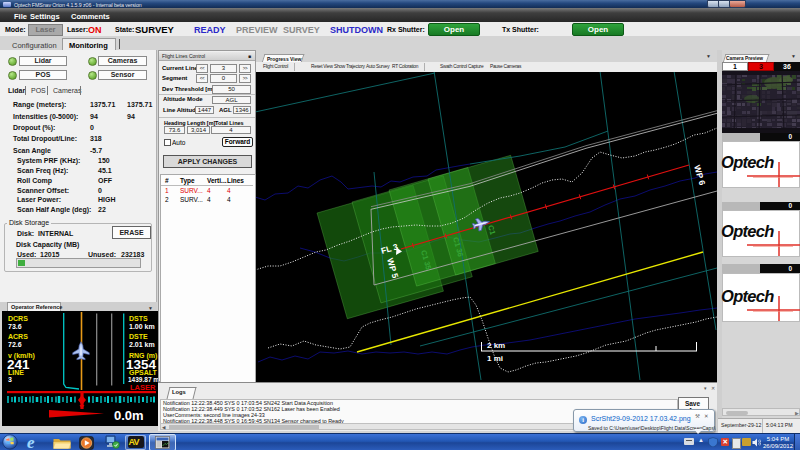  I want to click on svg-text: ACRS, so click(18, 336).